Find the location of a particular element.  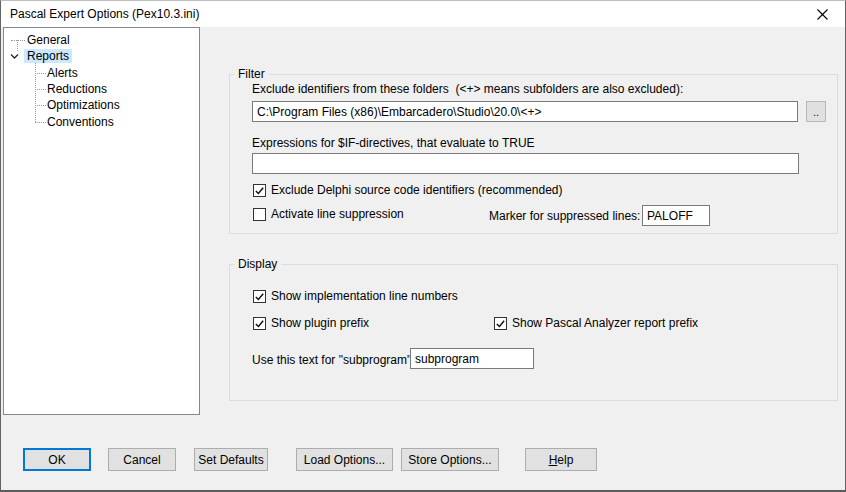

title-bar: Pascal Expert Options (Pex10.3.ini) is located at coordinates (423, 14).